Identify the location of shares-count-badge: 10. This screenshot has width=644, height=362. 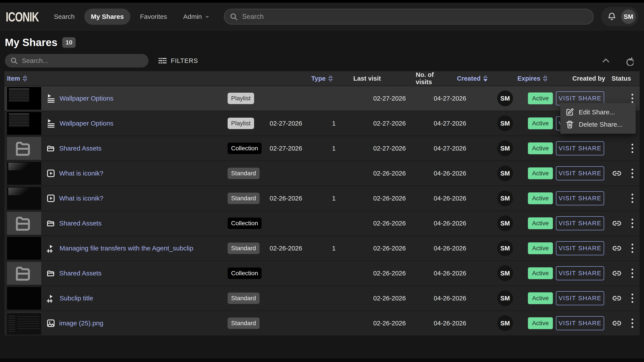
(69, 43).